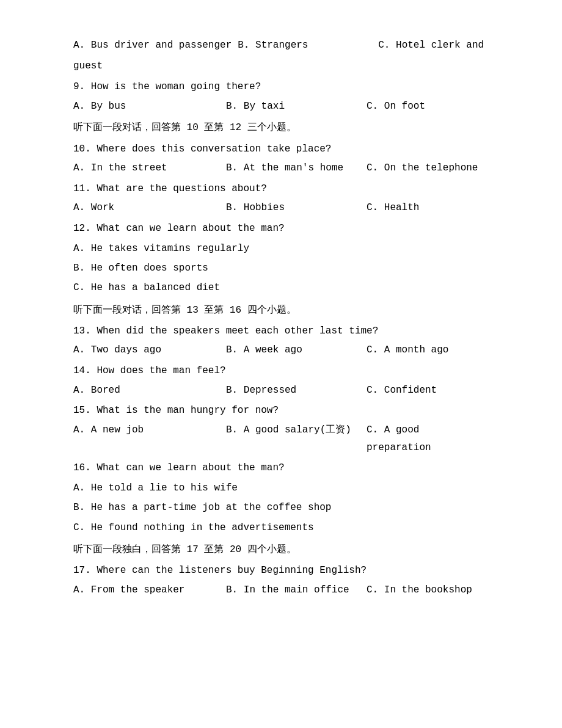  Describe the element at coordinates (293, 590) in the screenshot. I see `option-b: B. In the main office` at that location.